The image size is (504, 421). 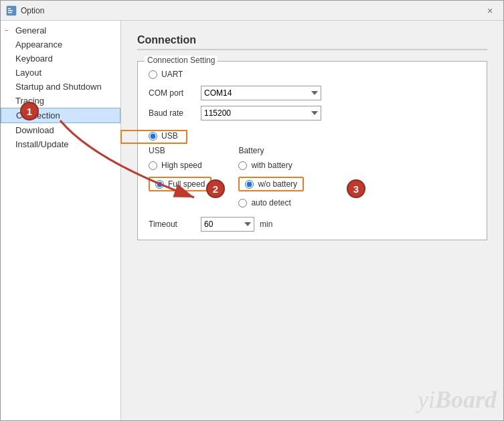 I want to click on timeout-select: 30 60 120 180, so click(x=228, y=224).